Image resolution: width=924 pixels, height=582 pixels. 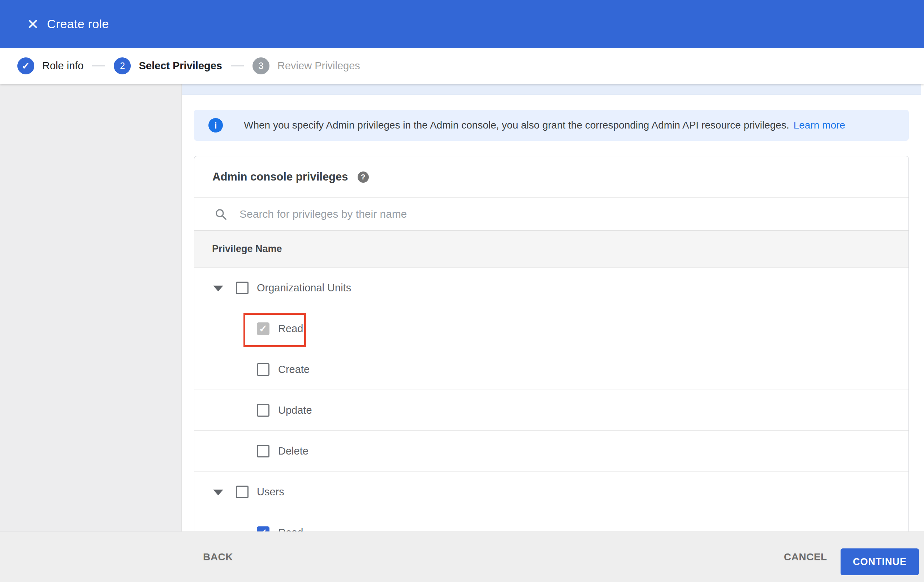 I want to click on search-input, so click(x=510, y=214).